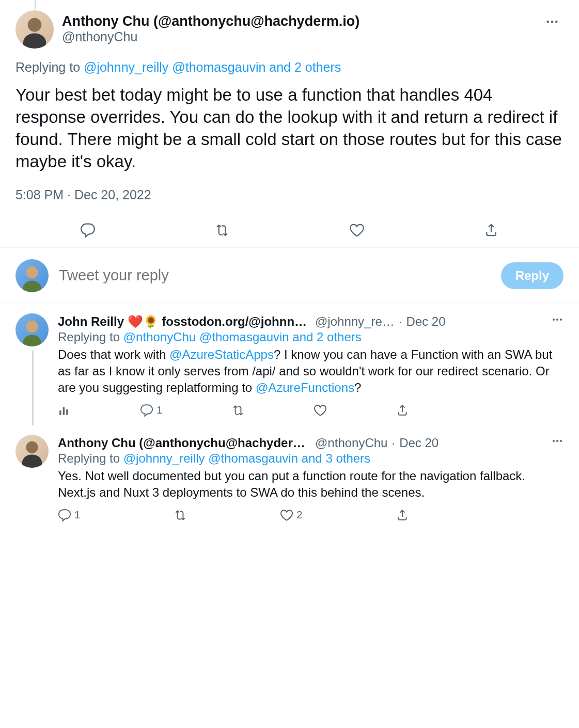 The height and width of the screenshot is (728, 579). Describe the element at coordinates (65, 410) in the screenshot. I see `views-icon` at that location.